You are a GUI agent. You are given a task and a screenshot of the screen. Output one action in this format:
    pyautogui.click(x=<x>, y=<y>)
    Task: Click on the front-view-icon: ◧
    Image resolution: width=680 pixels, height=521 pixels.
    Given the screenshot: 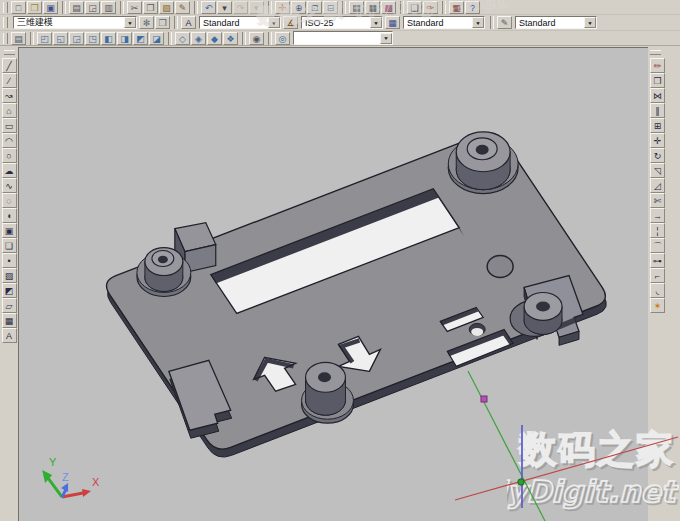 What is the action you would take?
    pyautogui.click(x=108, y=38)
    